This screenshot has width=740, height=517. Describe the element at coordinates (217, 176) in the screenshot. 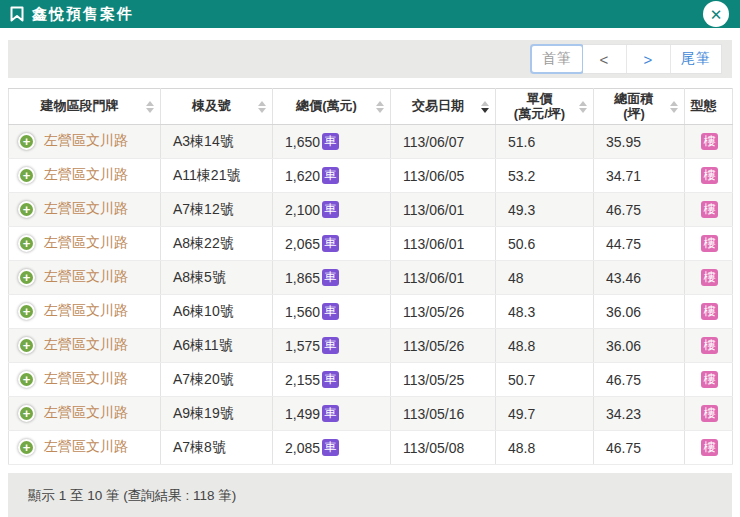

I see `building-cell: A11棟21號` at that location.